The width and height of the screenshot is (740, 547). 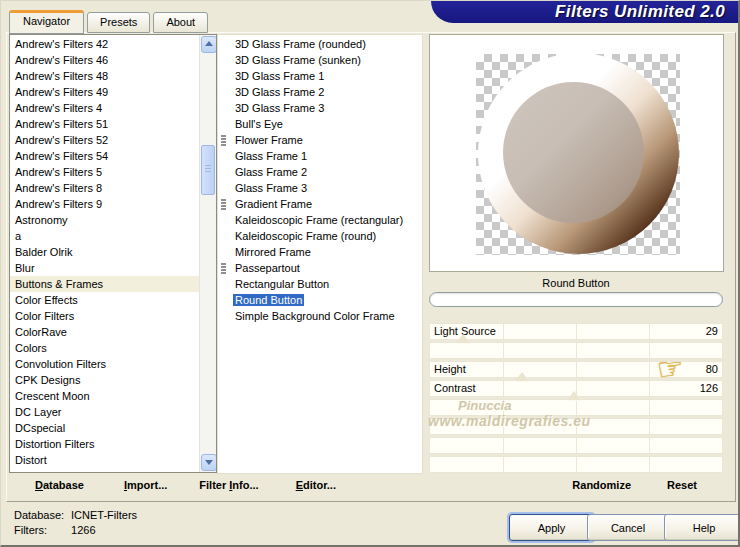 What do you see at coordinates (180, 22) in the screenshot?
I see `tab-about: About` at bounding box center [180, 22].